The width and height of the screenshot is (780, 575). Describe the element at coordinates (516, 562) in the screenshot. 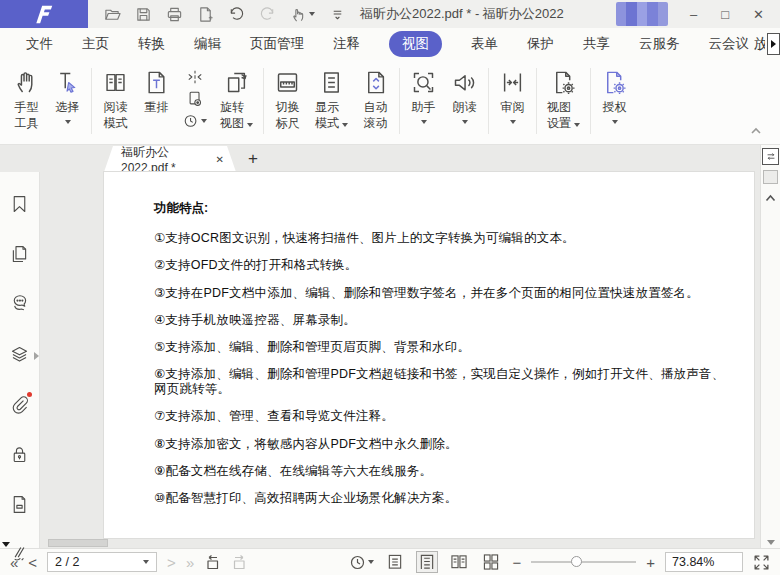

I see `zoom-out-button: −` at that location.